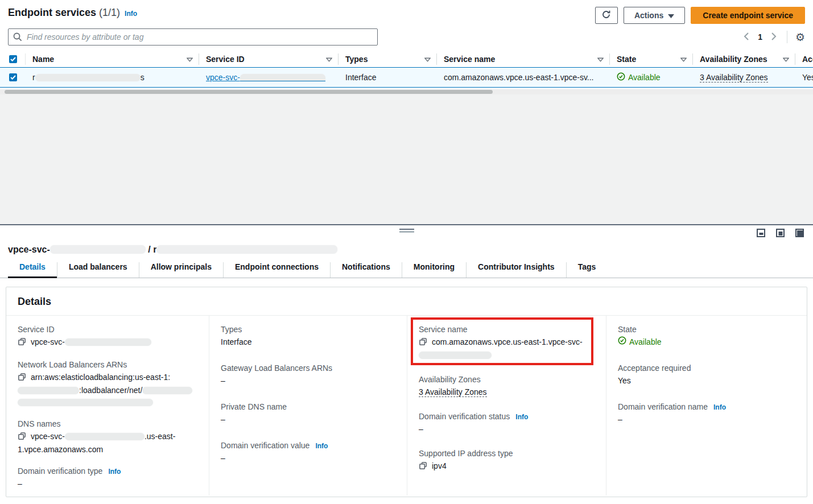 The height and width of the screenshot is (504, 813). What do you see at coordinates (108, 337) in the screenshot?
I see `field-service-id: Service ID vpce-svc-` at bounding box center [108, 337].